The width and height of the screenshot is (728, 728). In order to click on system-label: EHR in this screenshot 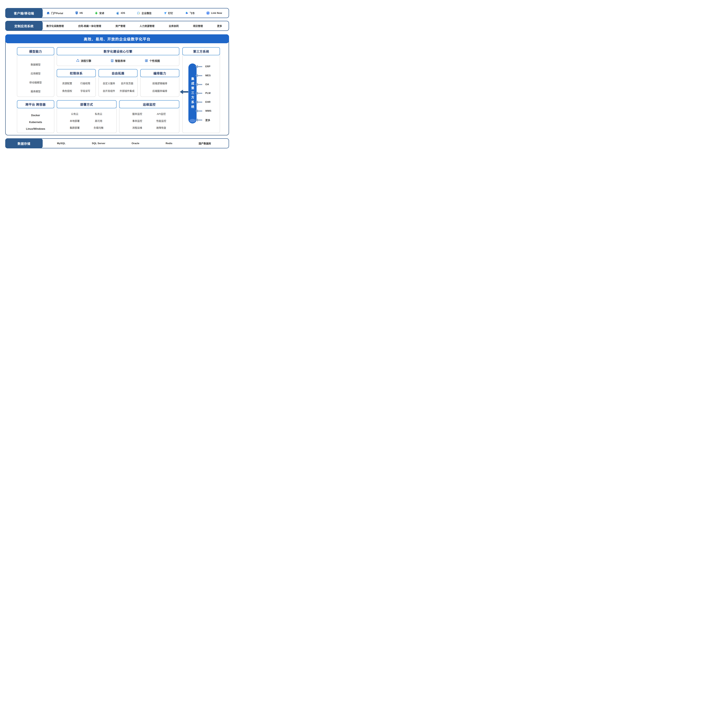, I will do `click(208, 102)`.